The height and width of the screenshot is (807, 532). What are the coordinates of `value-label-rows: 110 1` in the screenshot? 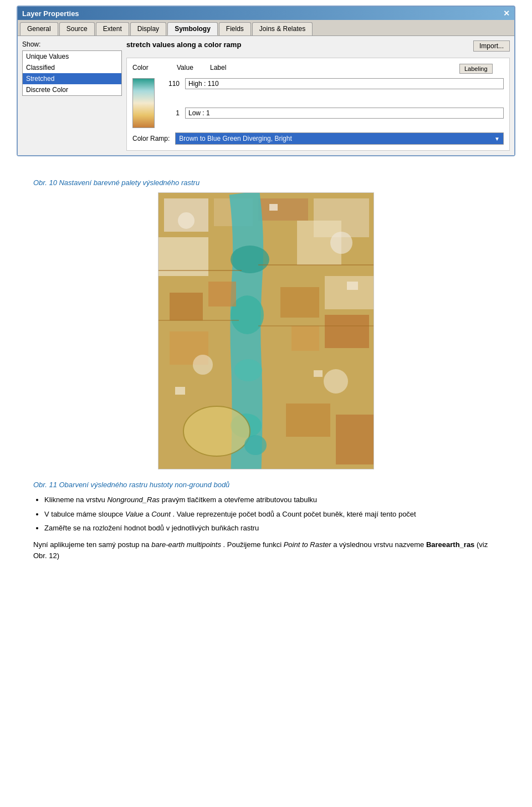 It's located at (334, 101).